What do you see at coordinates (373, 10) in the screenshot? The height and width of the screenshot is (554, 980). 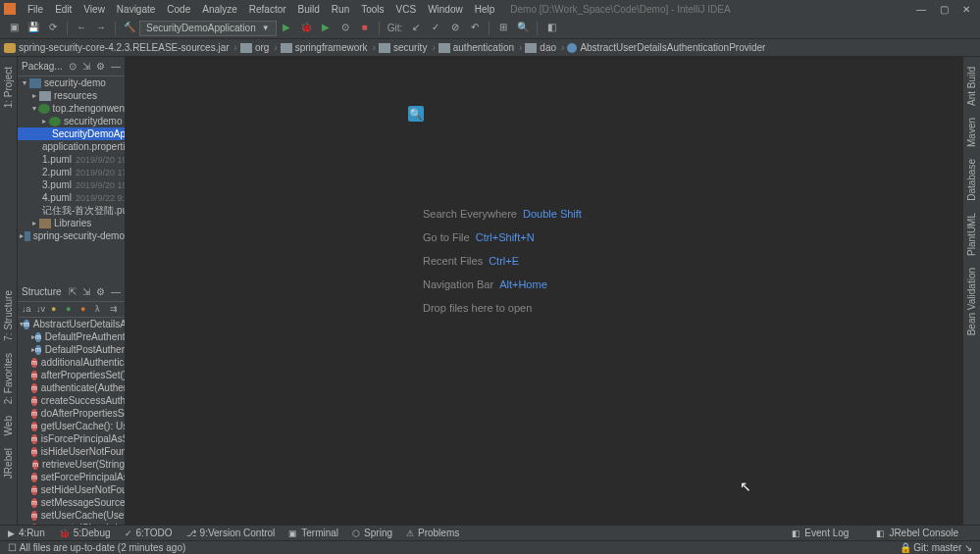 I see `menu-tools: Tools` at bounding box center [373, 10].